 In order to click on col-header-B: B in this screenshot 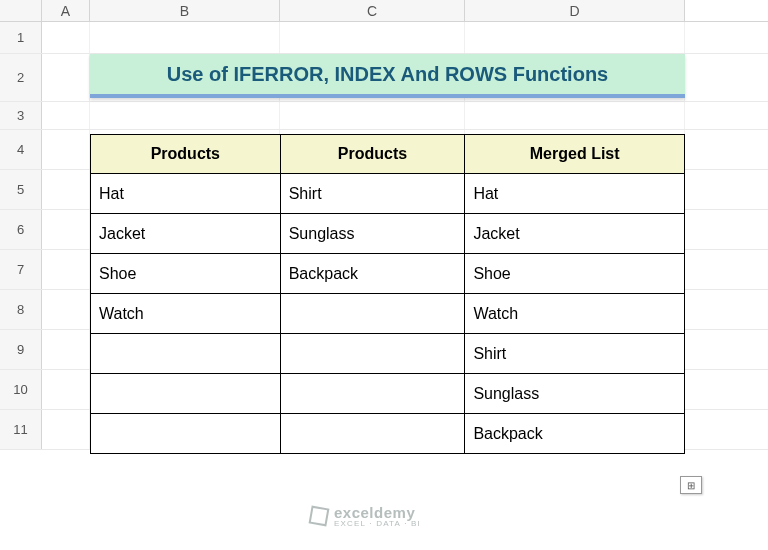, I will do `click(185, 10)`.